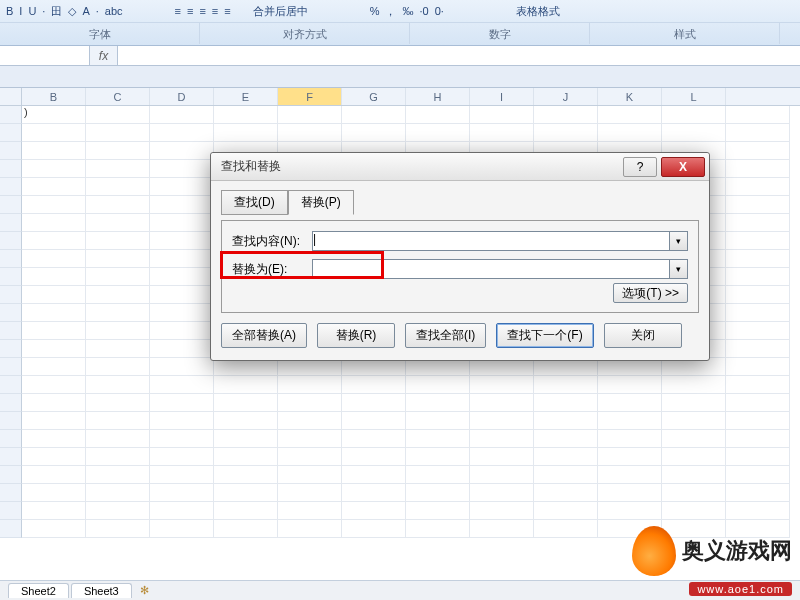 The width and height of the screenshot is (800, 600). What do you see at coordinates (32, 11) in the screenshot?
I see `underline-button: U` at bounding box center [32, 11].